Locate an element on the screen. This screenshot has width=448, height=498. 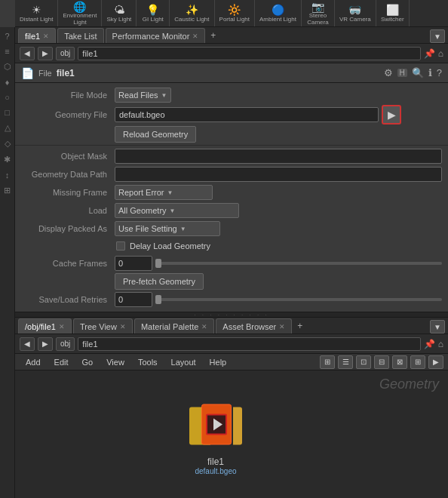
tab-take-list-label: Take List is located at coordinates (80, 36).